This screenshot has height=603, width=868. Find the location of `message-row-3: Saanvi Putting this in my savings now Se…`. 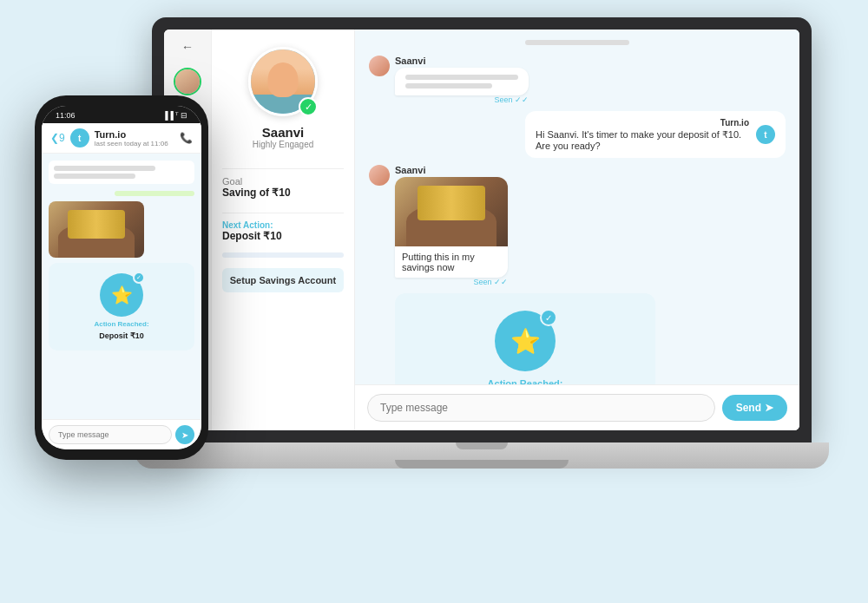

message-row-3: Saanvi Putting this in my savings now Se… is located at coordinates (577, 226).